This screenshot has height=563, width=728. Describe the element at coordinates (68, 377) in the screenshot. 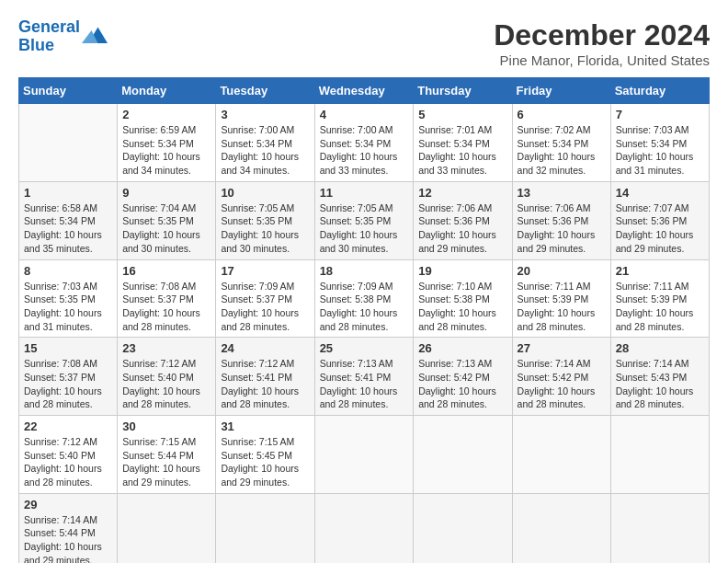

I see `calendar-day-cell: 15Sunrise: 7:08 AM Sunset: 5:37 PM Dayli…` at that location.